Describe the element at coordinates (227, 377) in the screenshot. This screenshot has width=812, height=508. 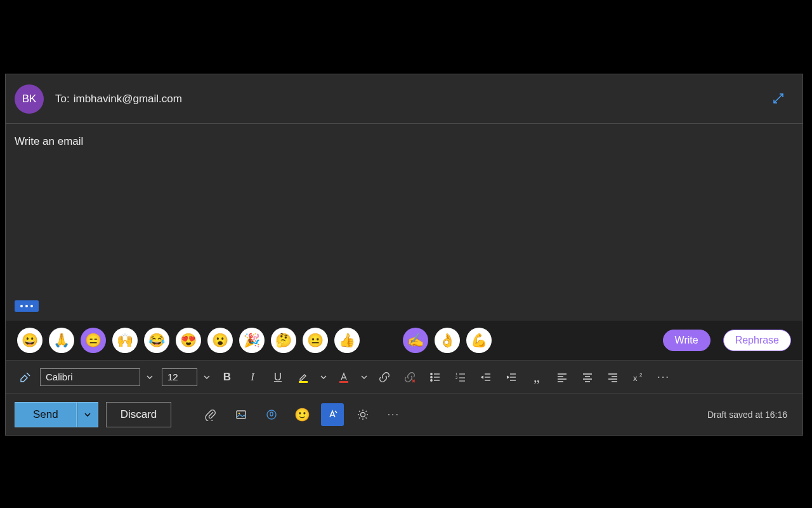
I see `bold-button: B` at that location.